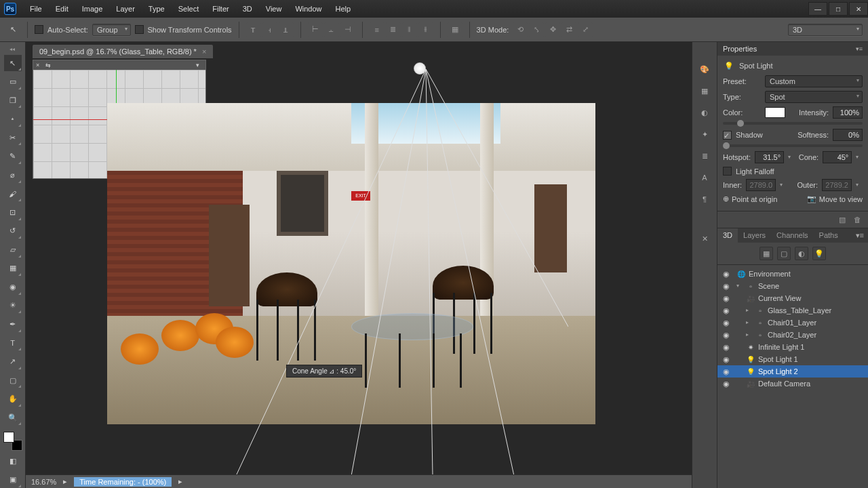 This screenshot has width=868, height=488. Describe the element at coordinates (13, 100) in the screenshot. I see `lasso-tool: ❐` at that location.